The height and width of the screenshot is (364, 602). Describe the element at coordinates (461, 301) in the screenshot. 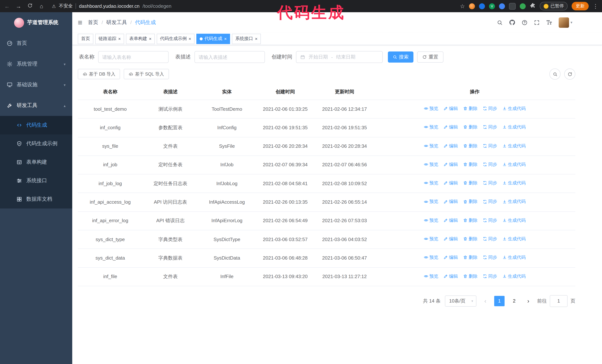

I see `page-size-select: 10条/页 ▾` at that location.